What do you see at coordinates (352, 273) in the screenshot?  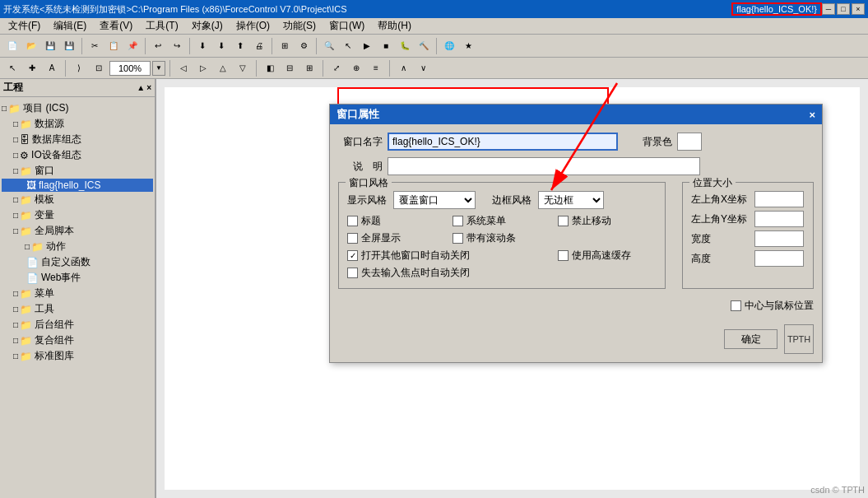 I see `cb-lostfocus-box` at bounding box center [352, 273].